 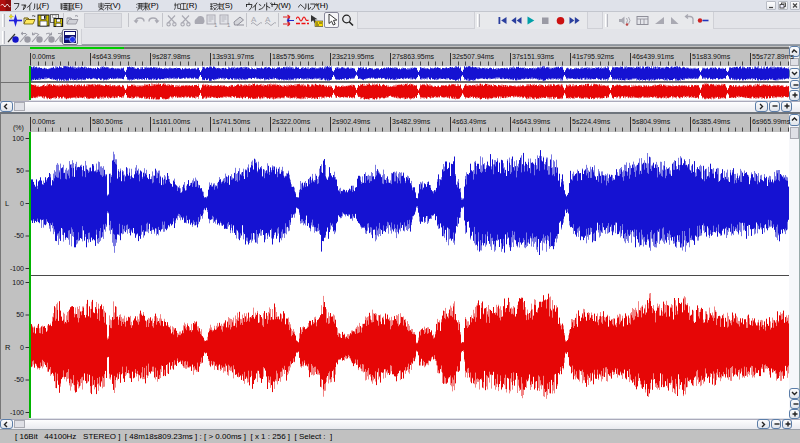 What do you see at coordinates (652, 122) in the screenshot?
I see `svg-text: 5s804.99ms` at bounding box center [652, 122].